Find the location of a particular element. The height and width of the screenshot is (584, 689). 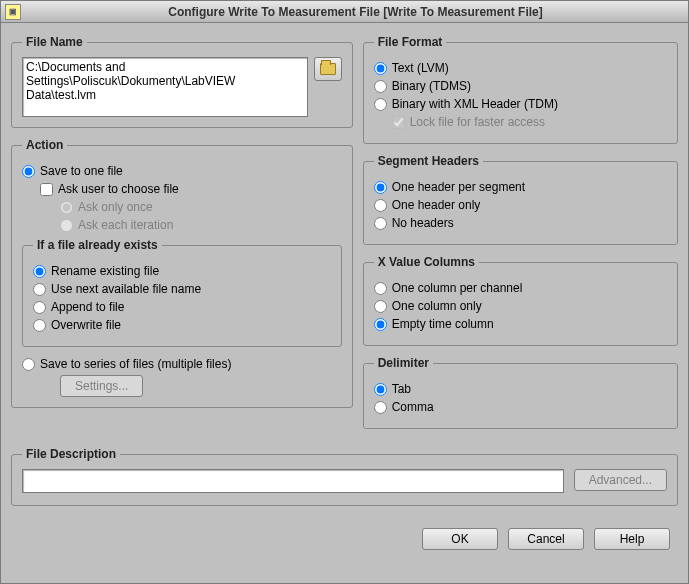

ask-only-once-label: Ask only once is located at coordinates (116, 207).